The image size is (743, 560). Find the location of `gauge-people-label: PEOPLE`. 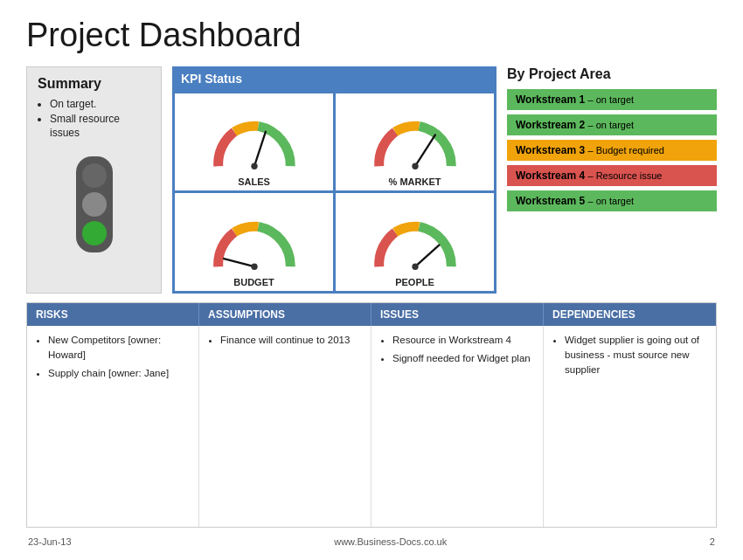

gauge-people-label: PEOPLE is located at coordinates (414, 282).